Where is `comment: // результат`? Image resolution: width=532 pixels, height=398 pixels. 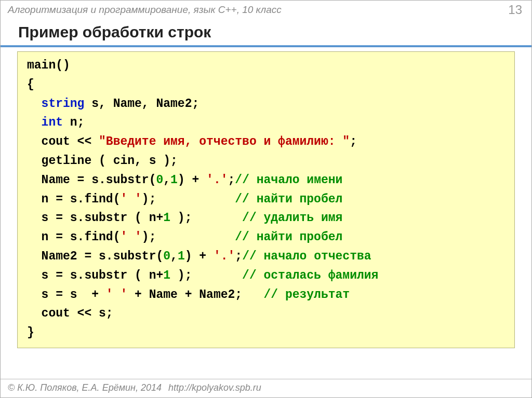 comment: // результат is located at coordinates (307, 295).